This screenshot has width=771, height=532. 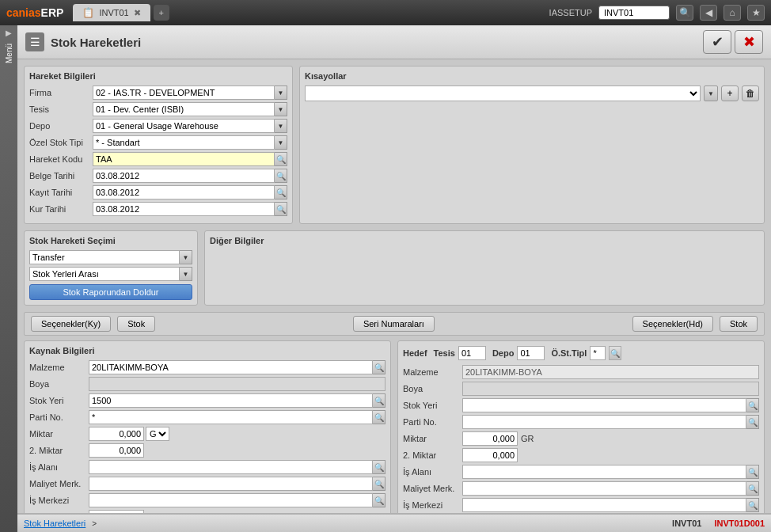 I want to click on tesis-input, so click(x=184, y=109).